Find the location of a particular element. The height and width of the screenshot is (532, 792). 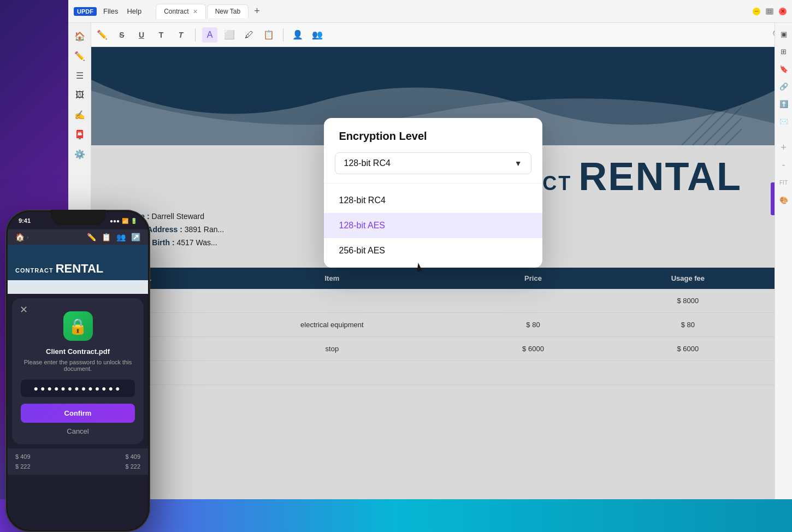

right-share-icon: ⬆️ is located at coordinates (784, 104).